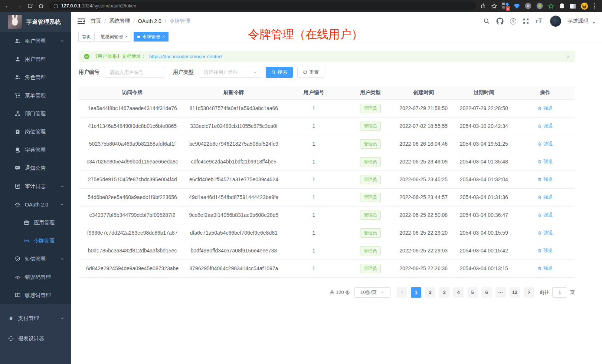 The height and width of the screenshot is (364, 602). What do you see at coordinates (36, 318) in the screenshot?
I see `sidebar-item-payment: 支付管理` at bounding box center [36, 318].